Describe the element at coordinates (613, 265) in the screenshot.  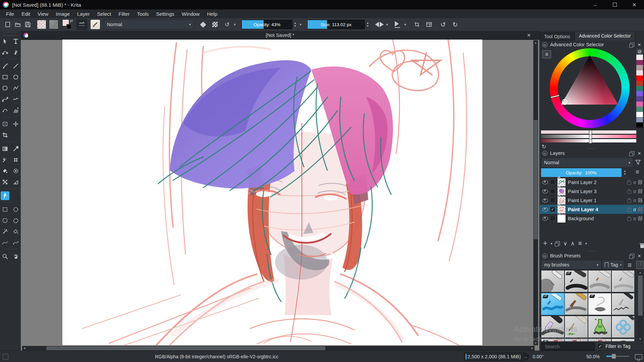
I see `tag-button: Tag ▾` at that location.